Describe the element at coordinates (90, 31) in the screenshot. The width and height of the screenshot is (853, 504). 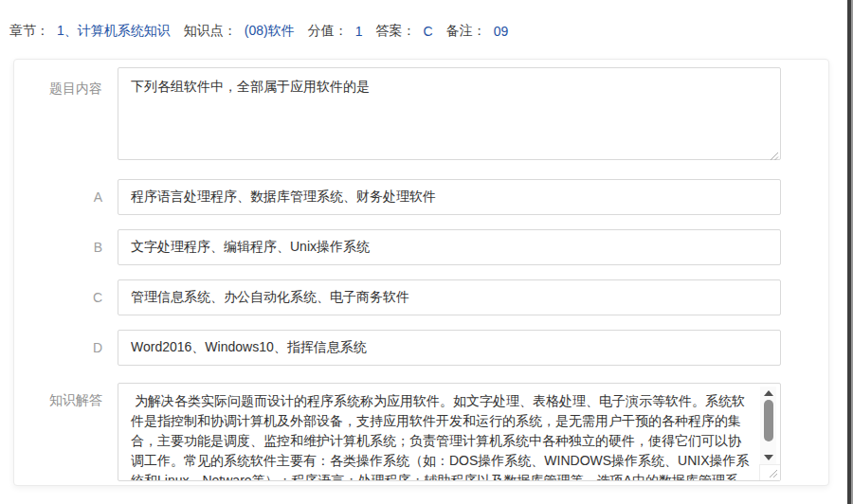
I see `meta-chapter: 章节： 1、计算机系统知识` at that location.